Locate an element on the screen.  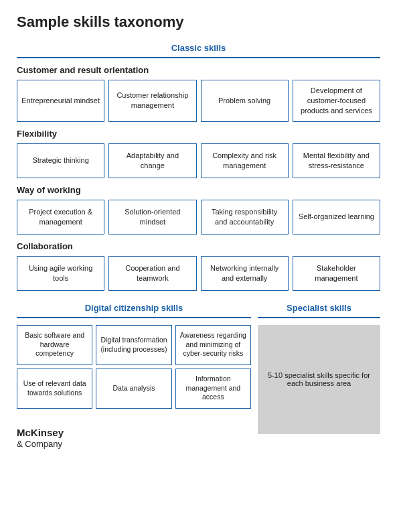
flexibility-skills-grid: Strategic thinking Adaptability and chan… is located at coordinates (198, 161).